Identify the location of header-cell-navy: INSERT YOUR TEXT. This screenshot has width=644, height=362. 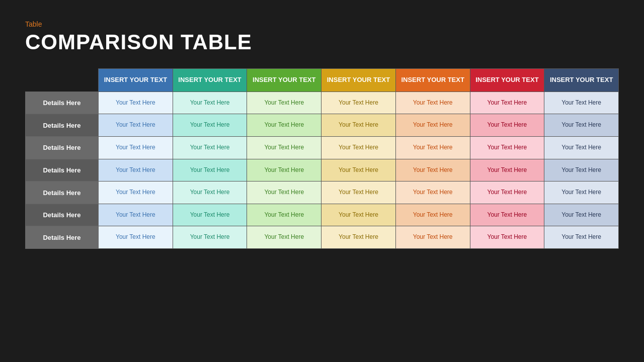
(582, 80).